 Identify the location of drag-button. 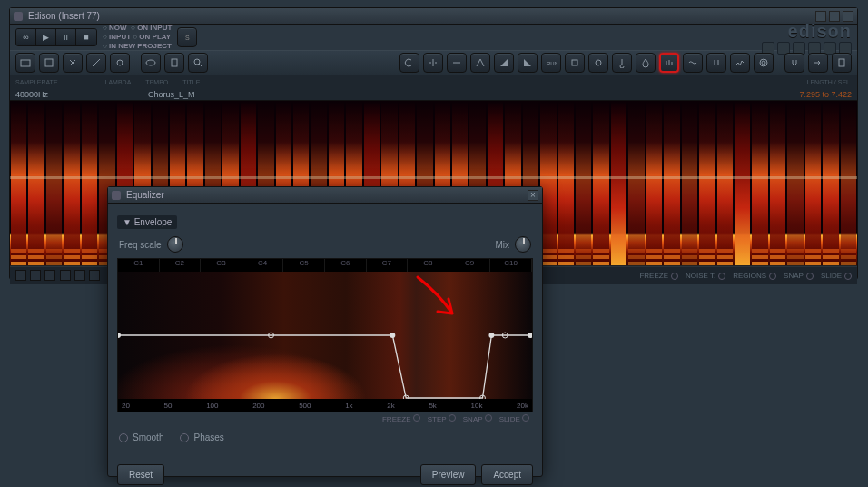
(842, 63).